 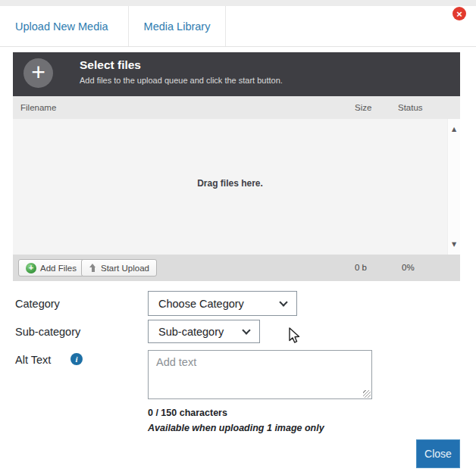 What do you see at coordinates (260, 374) in the screenshot?
I see `alt-text-field-wrap` at bounding box center [260, 374].